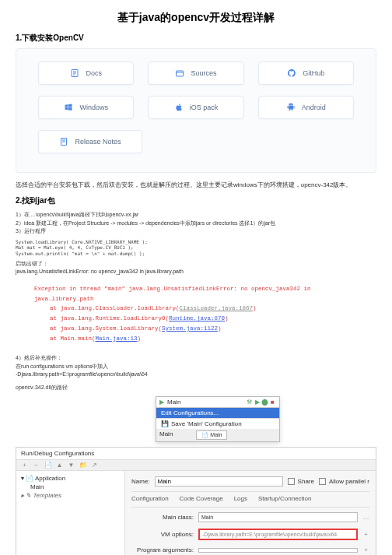 The image size is (392, 555). Describe the element at coordinates (95, 465) in the screenshot. I see `wrench-icon: ↗` at that location.